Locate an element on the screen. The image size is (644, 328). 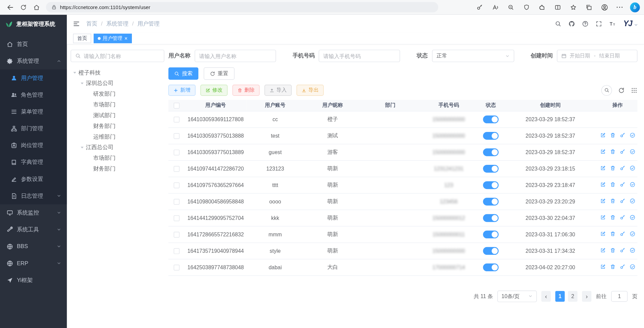
tab-close-icon: × is located at coordinates (126, 38).